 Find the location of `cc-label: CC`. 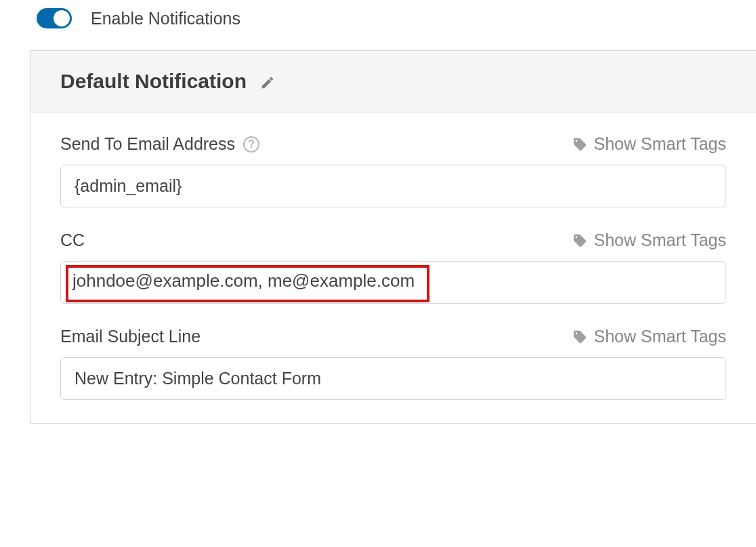

cc-label: CC is located at coordinates (72, 240).